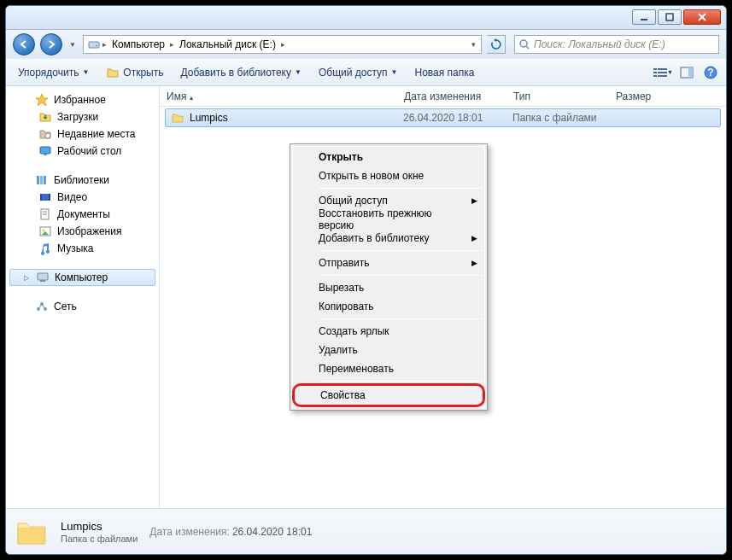  I want to click on menu-restore-version: Восстановить прежнюю версию, so click(389, 219).